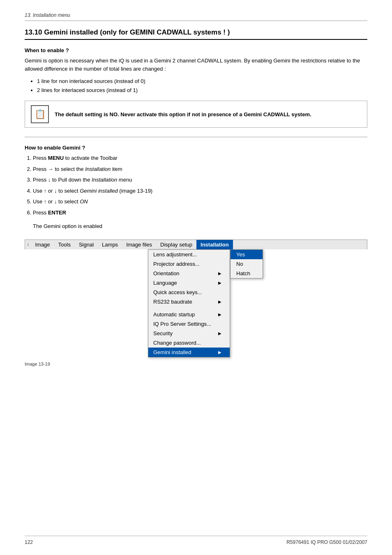 This screenshot has height=555, width=392. Describe the element at coordinates (28, 244) in the screenshot. I see `menubar-icon-item: i` at that location.